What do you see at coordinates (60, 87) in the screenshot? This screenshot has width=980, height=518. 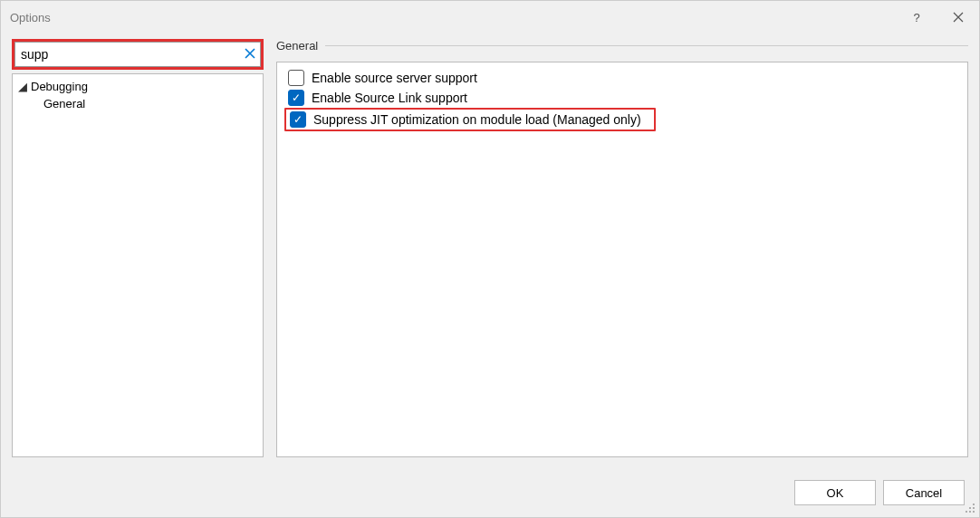 I see `tree-label: Debugging` at bounding box center [60, 87].